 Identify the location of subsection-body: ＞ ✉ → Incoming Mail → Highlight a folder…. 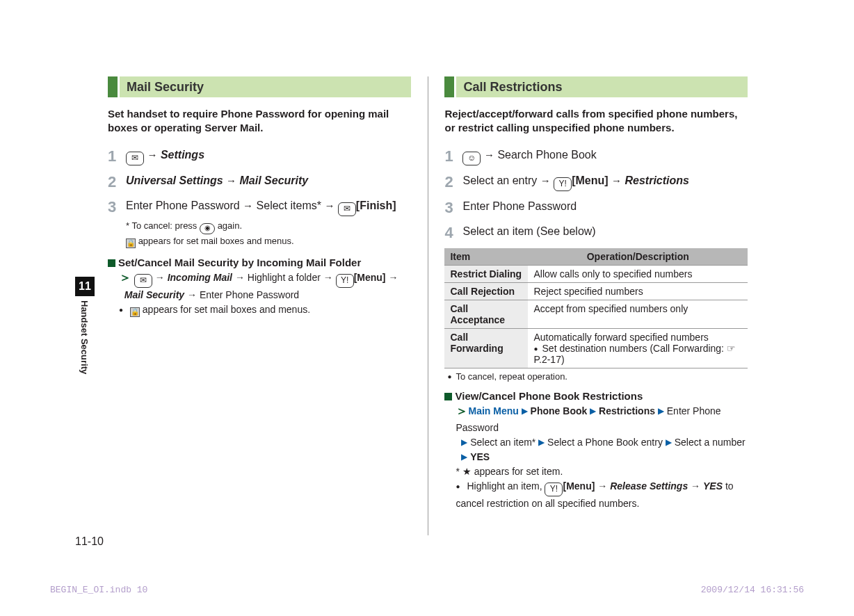
(259, 285).